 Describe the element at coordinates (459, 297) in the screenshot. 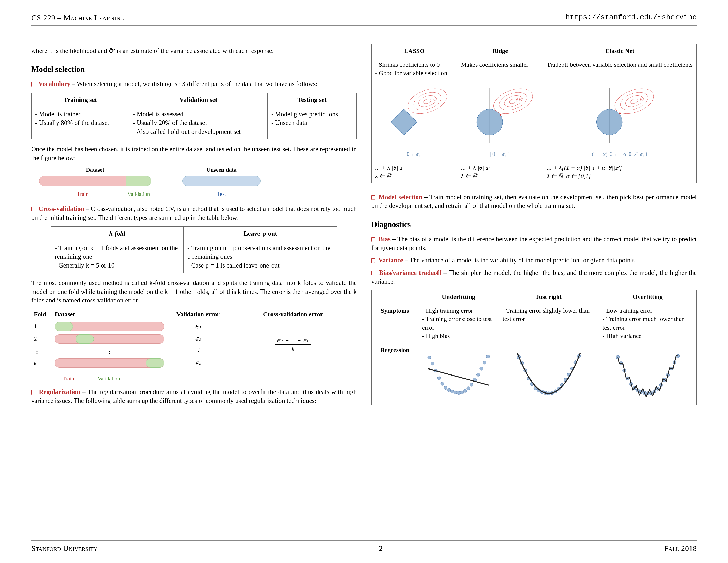

I see `th-underfit: Underfitting` at that location.